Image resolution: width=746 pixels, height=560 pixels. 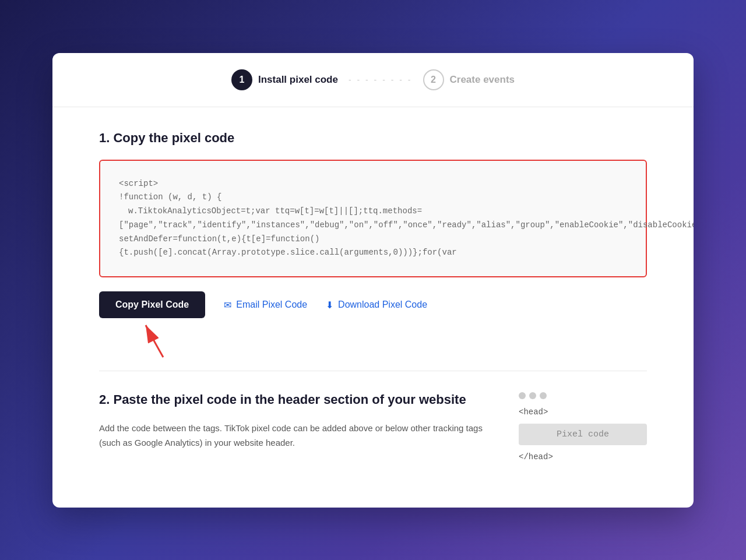 I want to click on email-pixel-code-button: ✉ Email Pixel Code, so click(x=266, y=305).